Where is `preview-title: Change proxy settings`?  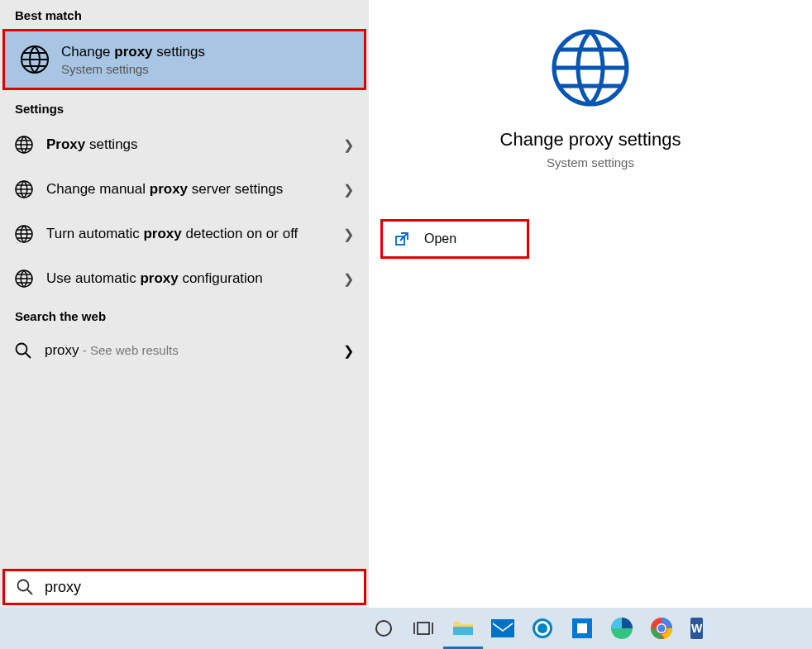 preview-title: Change proxy settings is located at coordinates (590, 140).